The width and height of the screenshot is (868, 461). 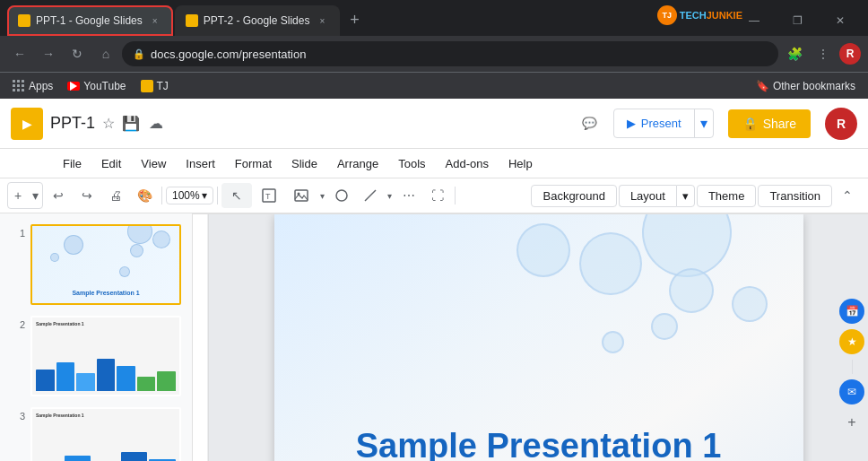 What do you see at coordinates (106, 356) in the screenshot?
I see `slide-thumbnail-2: Sample Presentation 1` at bounding box center [106, 356].